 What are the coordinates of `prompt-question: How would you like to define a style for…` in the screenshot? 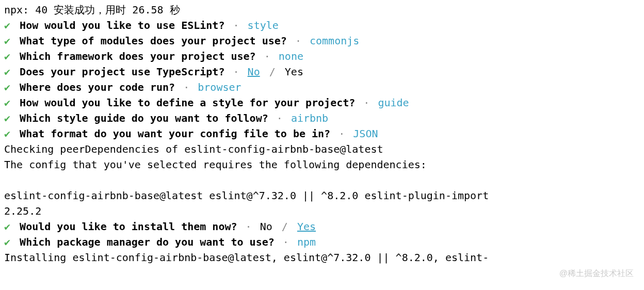 It's located at (187, 103).